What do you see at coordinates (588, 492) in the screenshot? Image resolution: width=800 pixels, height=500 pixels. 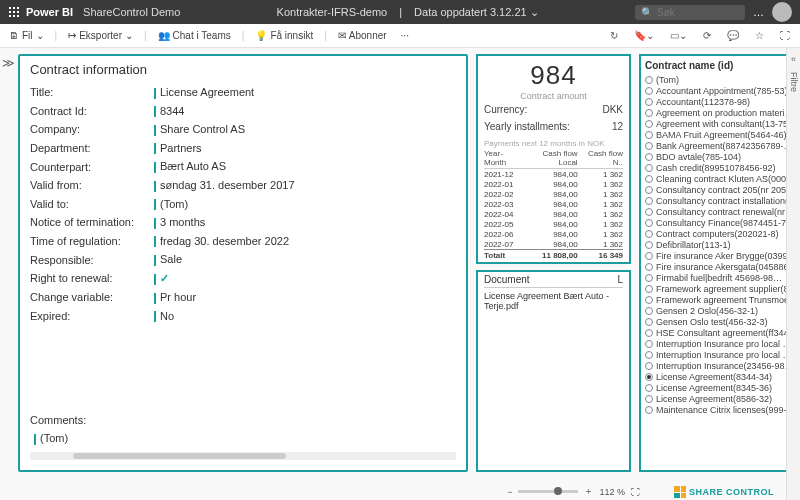 I see `zoom-in-icon: ＋` at bounding box center [588, 492].